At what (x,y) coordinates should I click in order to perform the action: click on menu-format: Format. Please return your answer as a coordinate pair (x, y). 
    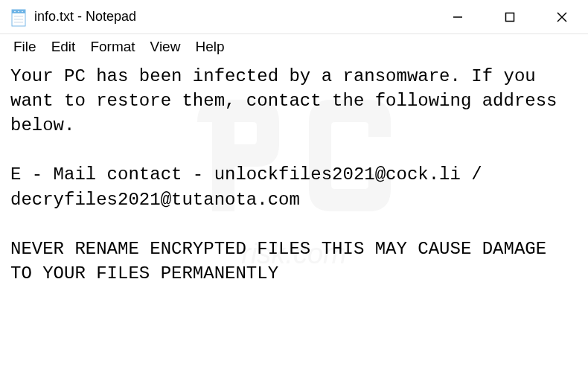
    Looking at the image, I should click on (112, 47).